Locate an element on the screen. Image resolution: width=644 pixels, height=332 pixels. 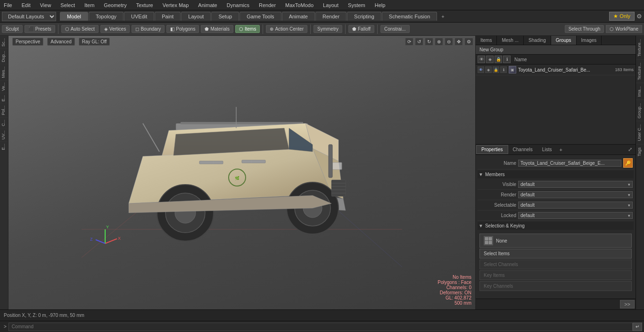
scene-item-eye-icon: 👁 is located at coordinates (481, 70).